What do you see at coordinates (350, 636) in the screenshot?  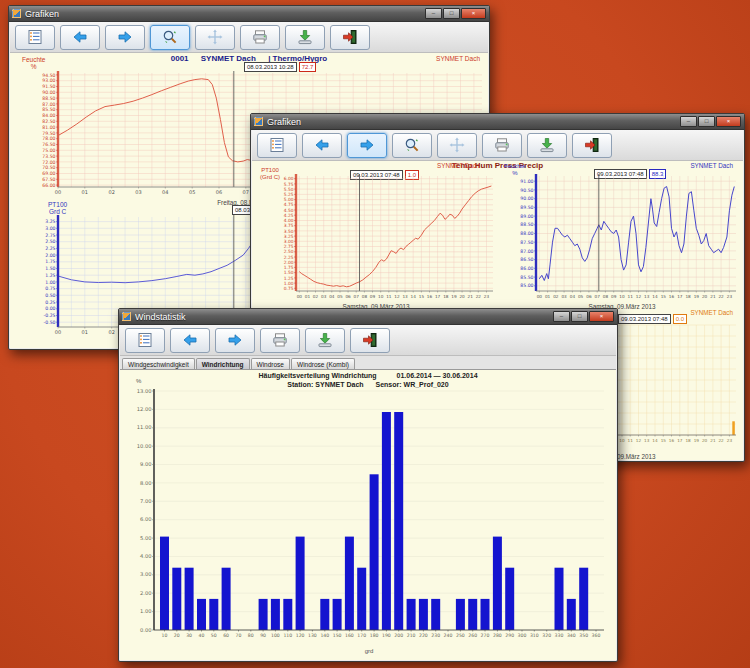 I see `svg-text: 160` at bounding box center [350, 636].